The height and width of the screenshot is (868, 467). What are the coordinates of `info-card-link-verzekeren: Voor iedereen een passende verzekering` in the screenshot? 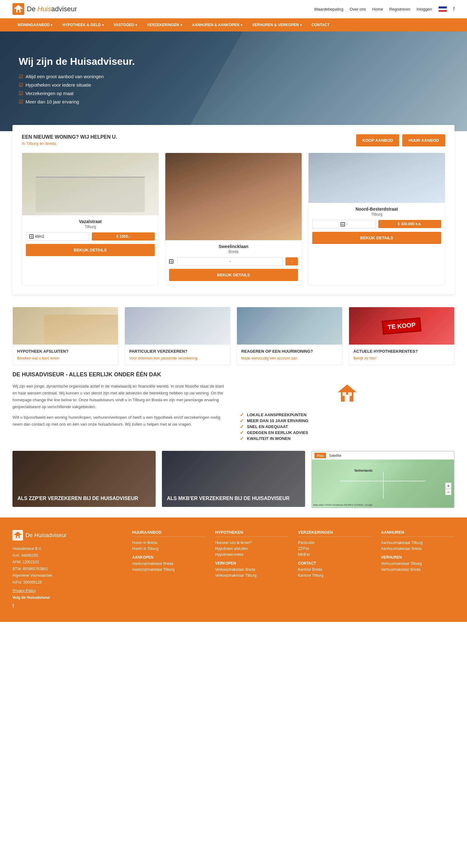 It's located at (163, 359).